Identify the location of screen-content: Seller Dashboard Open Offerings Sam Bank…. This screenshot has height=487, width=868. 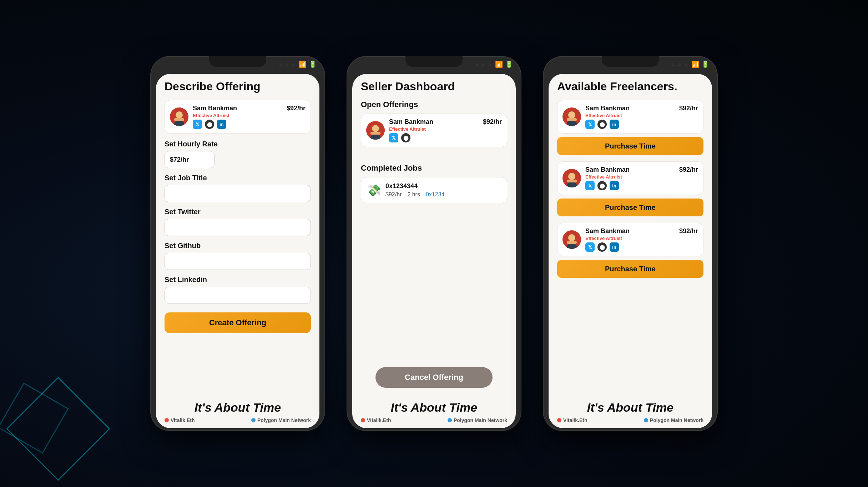
(434, 236).